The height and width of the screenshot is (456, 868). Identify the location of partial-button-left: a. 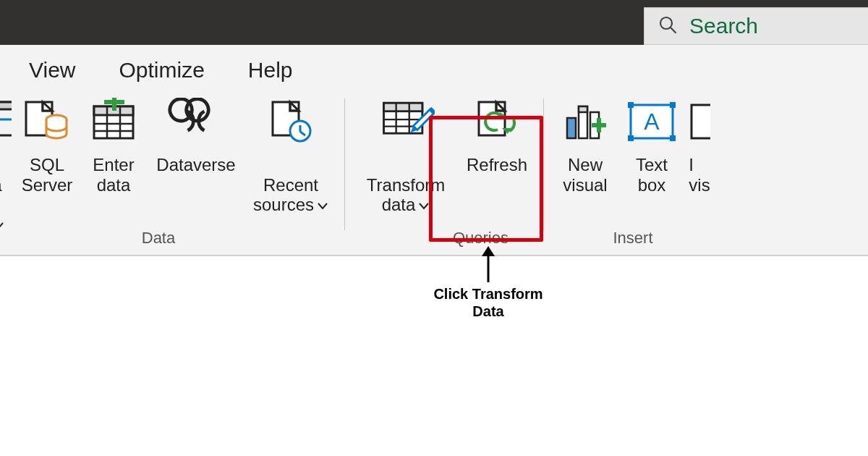
(6, 164).